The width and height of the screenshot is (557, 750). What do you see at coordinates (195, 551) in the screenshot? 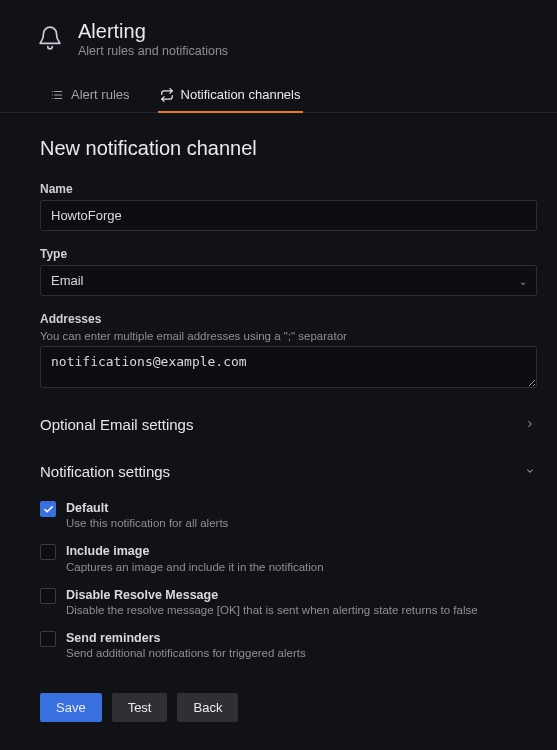
I see `checkbox-include-image-label: Include image` at bounding box center [195, 551].